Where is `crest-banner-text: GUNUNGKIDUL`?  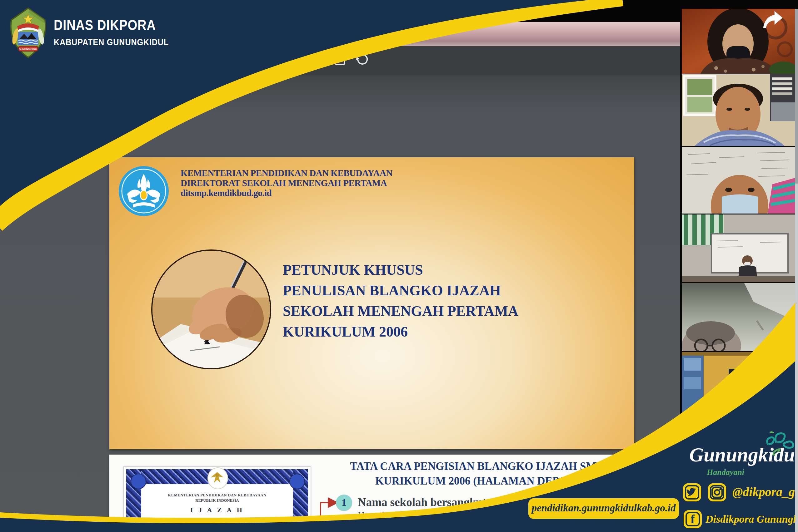 crest-banner-text: GUNUNGKIDUL is located at coordinates (28, 49).